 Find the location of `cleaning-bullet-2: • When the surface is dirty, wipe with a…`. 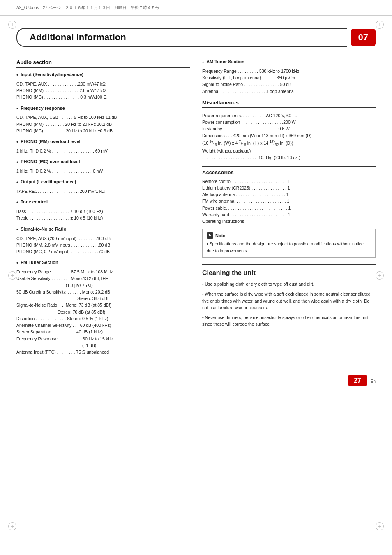

cleaning-bullet-2: • When the surface is dirty, wipe with a… is located at coordinates (289, 301).